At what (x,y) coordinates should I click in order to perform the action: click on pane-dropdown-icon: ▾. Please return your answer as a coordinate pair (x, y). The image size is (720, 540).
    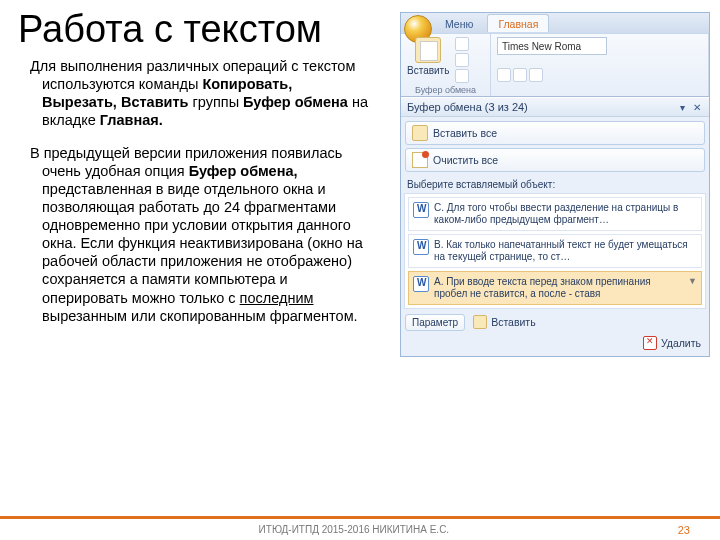
    Looking at the image, I should click on (682, 107).